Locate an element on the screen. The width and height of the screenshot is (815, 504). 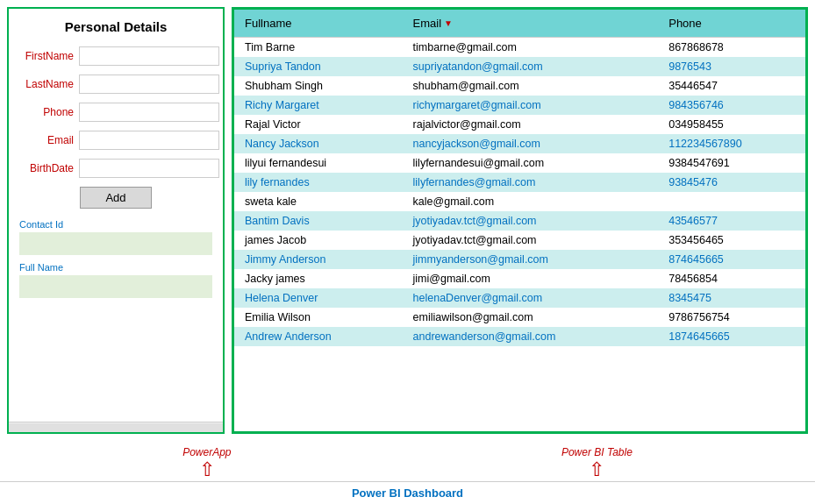
table-row: sweta kalekale@gmail.com is located at coordinates (519, 202).